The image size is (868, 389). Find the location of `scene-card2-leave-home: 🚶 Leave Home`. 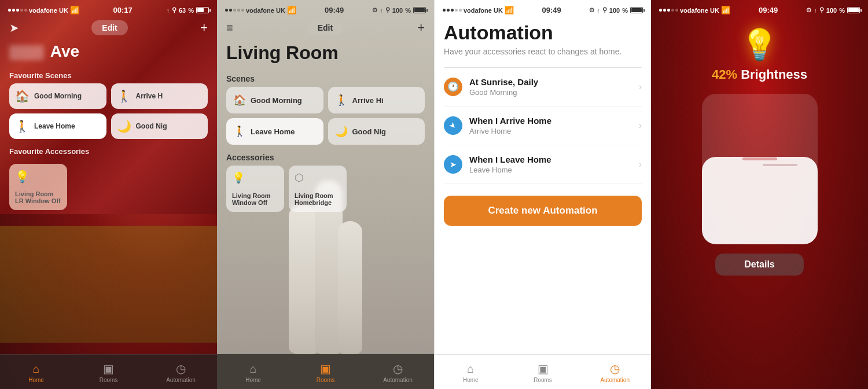

scene-card2-leave-home: 🚶 Leave Home is located at coordinates (275, 131).